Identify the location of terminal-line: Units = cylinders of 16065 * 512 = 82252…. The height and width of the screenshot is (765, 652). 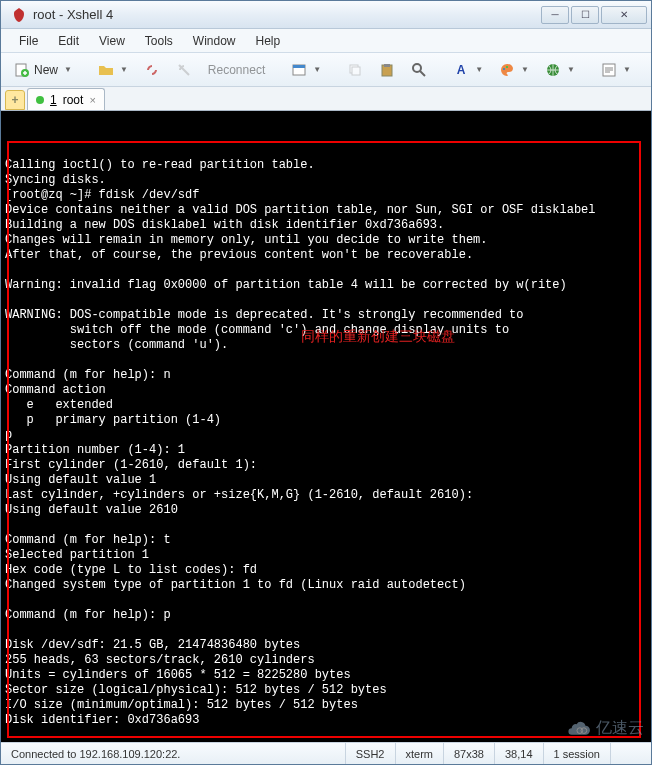
(326, 676).